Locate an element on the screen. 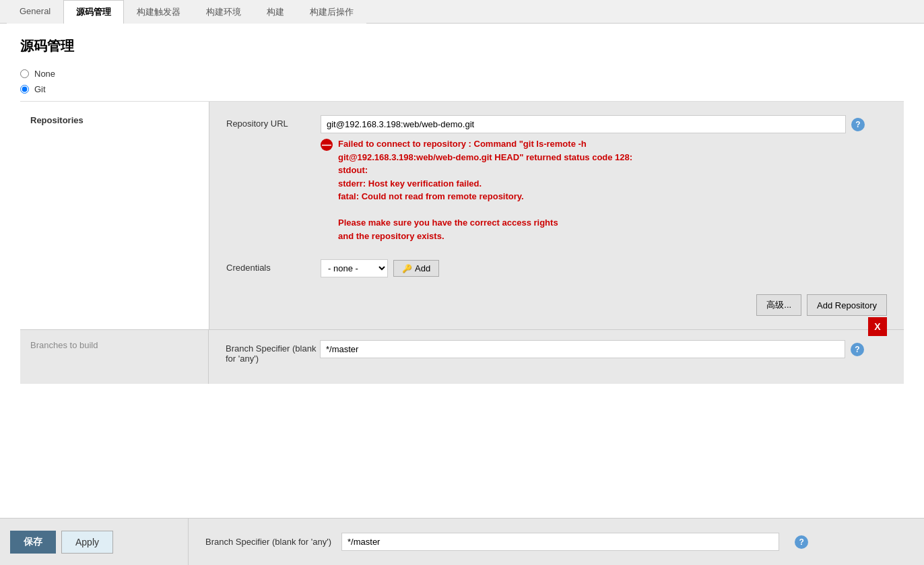 This screenshot has width=924, height=565. credentials-row: Credentials - none - 🔑 Add is located at coordinates (556, 268).